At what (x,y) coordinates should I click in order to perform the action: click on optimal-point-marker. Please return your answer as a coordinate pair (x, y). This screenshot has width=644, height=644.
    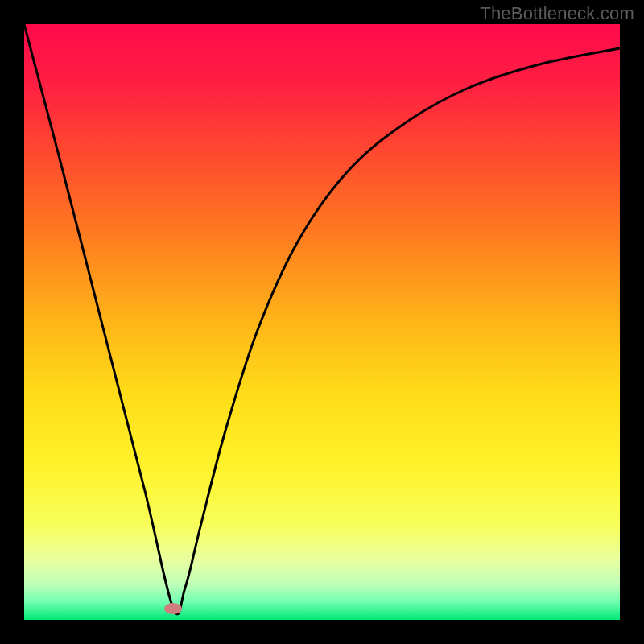
    Looking at the image, I should click on (173, 609).